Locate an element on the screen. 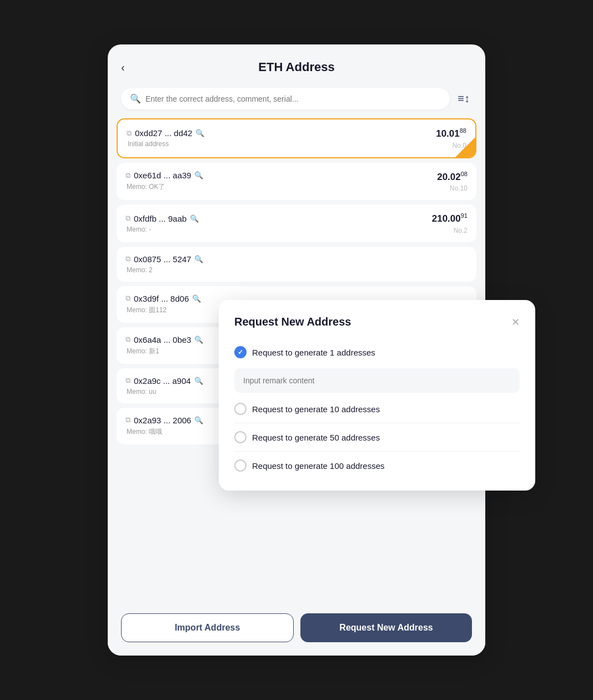  address-item-left: ⧉ 0xe61d ... aa39 🔍 Memo: OK了 is located at coordinates (164, 181).